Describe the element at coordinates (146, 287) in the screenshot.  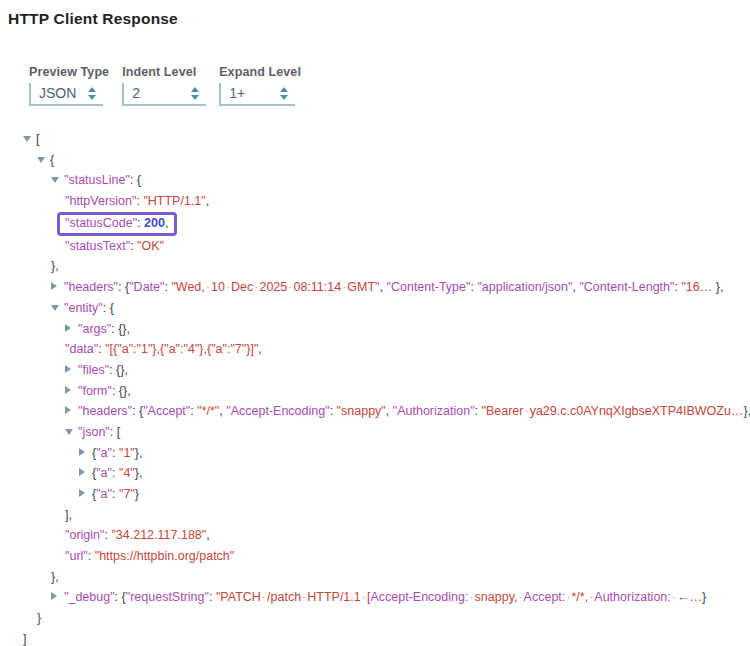
I see `json-token: "Date"` at that location.